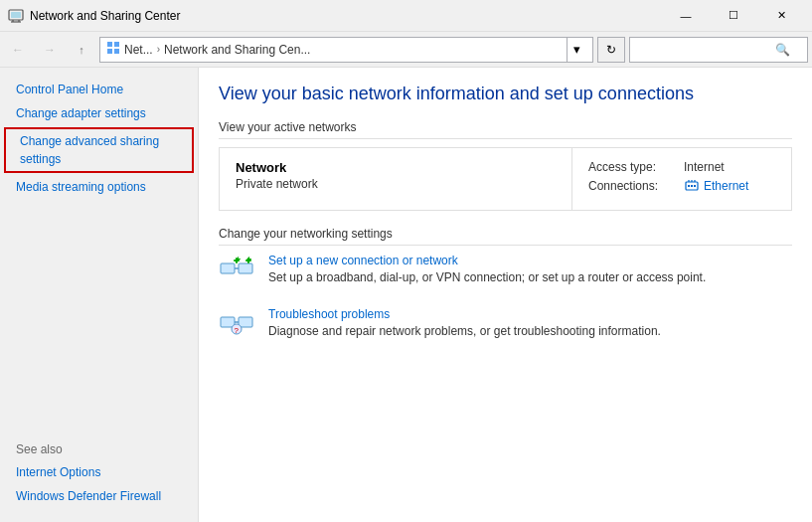 Image resolution: width=812 pixels, height=522 pixels. I want to click on window-title: Network and Sharing Center, so click(346, 16).